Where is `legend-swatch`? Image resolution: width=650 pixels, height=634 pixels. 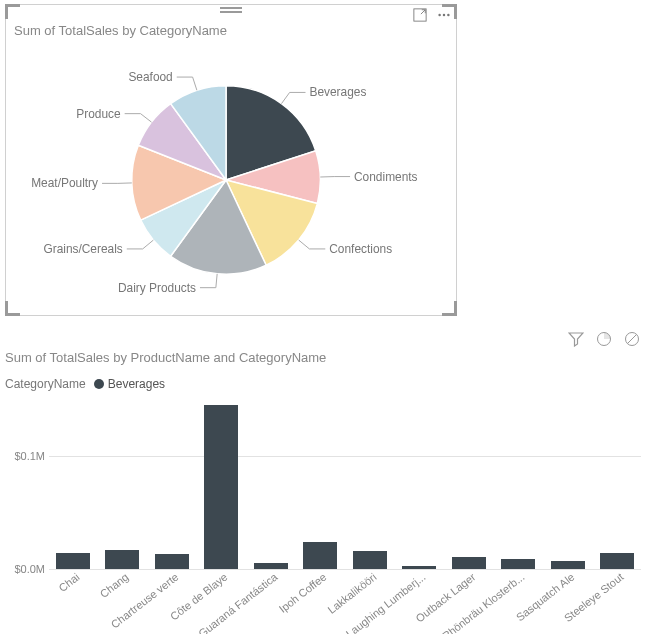 legend-swatch is located at coordinates (99, 384).